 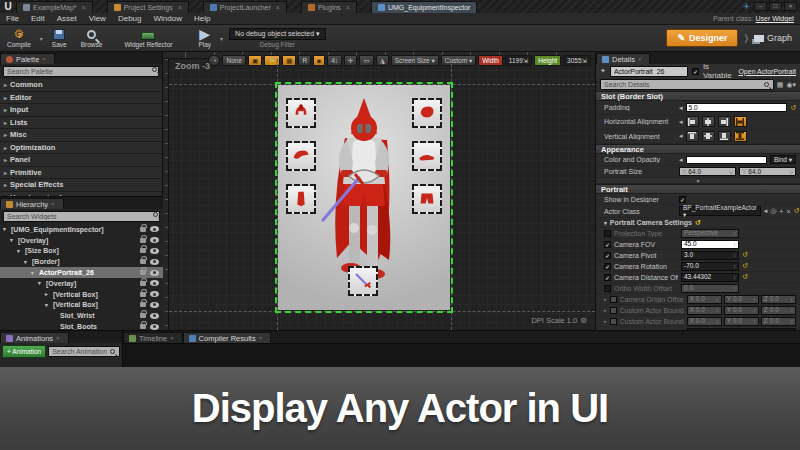 What do you see at coordinates (222, 38) in the screenshot?
I see `play-options-caret-icon: ▾` at bounding box center [222, 38].